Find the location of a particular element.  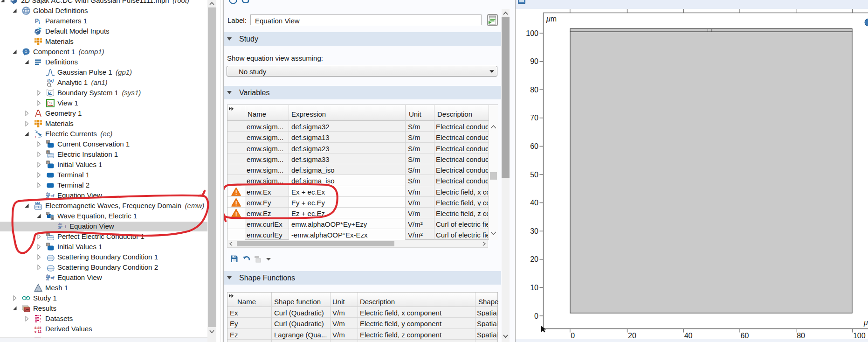

svg-text: μm is located at coordinates (551, 19).